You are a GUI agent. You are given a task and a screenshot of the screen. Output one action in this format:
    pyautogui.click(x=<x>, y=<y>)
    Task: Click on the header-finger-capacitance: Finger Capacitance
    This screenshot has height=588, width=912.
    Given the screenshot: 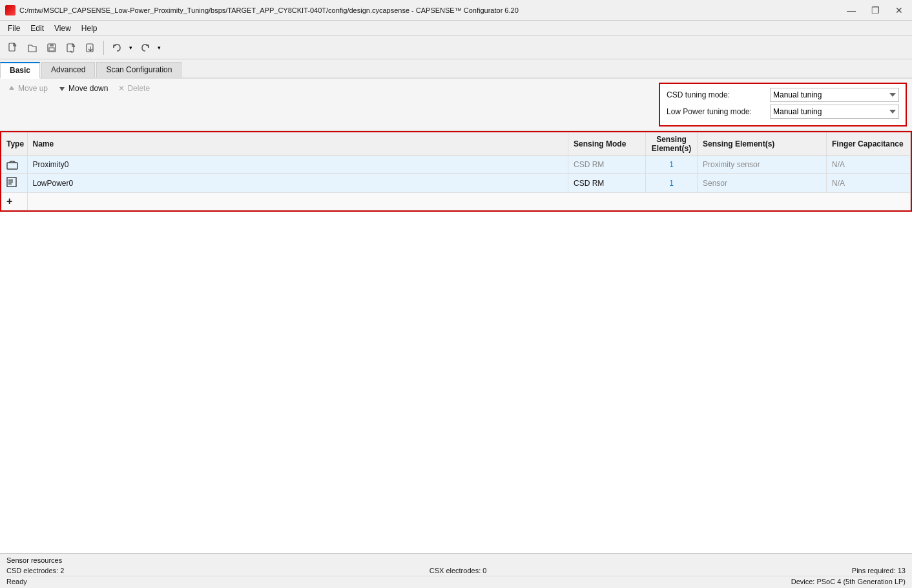 What is the action you would take?
    pyautogui.click(x=869, y=145)
    